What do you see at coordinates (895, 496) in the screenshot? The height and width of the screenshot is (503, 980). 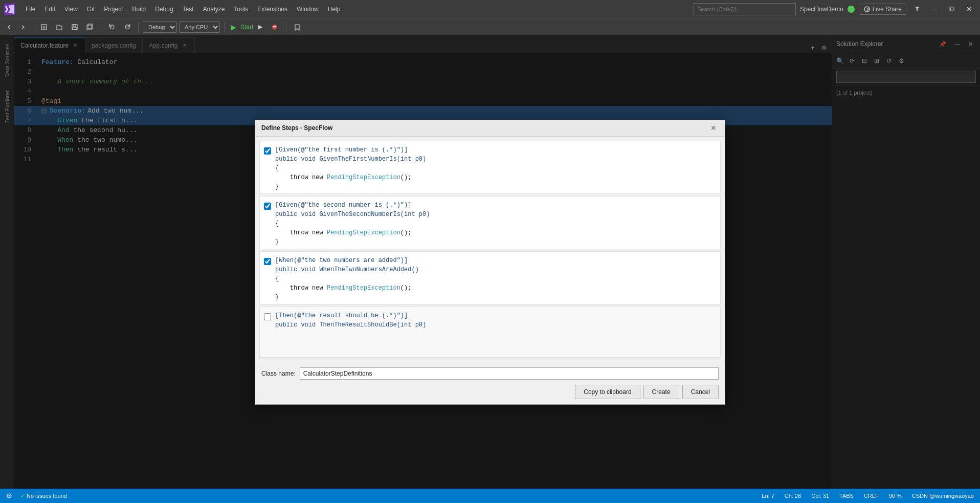 I see `status-zoom: 90 %` at bounding box center [895, 496].